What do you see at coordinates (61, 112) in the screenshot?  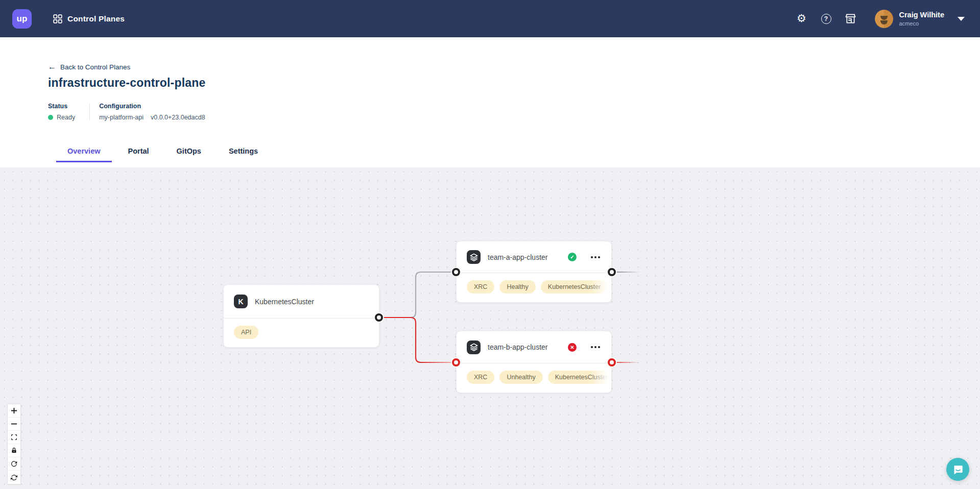 I see `status-section: Status Ready` at bounding box center [61, 112].